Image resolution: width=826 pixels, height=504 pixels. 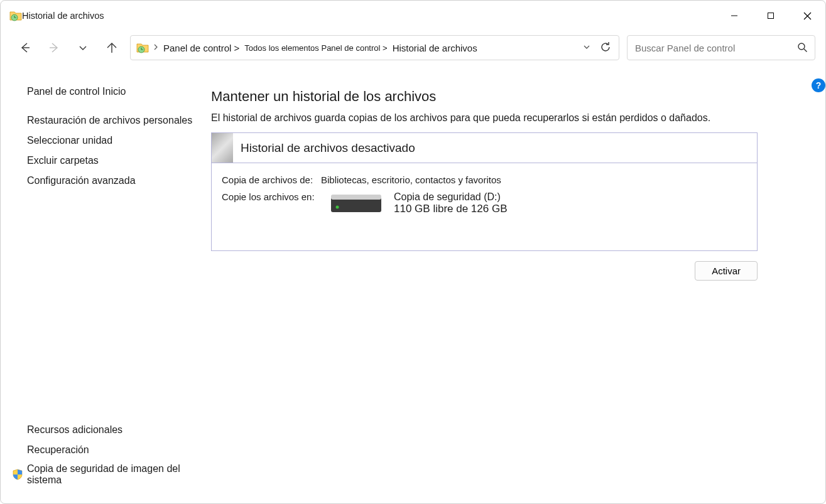 What do you see at coordinates (16, 16) in the screenshot?
I see `file-history-icon` at bounding box center [16, 16].